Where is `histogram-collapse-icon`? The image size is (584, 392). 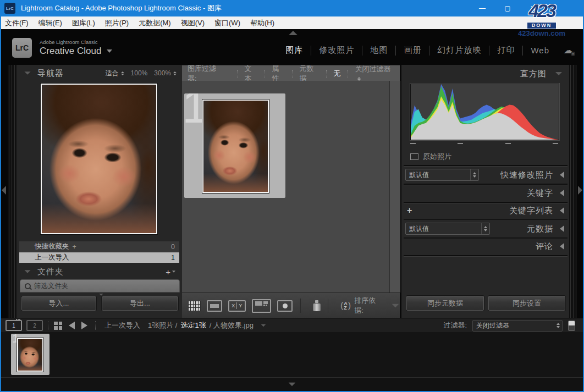
histogram-collapse-icon is located at coordinates (559, 74).